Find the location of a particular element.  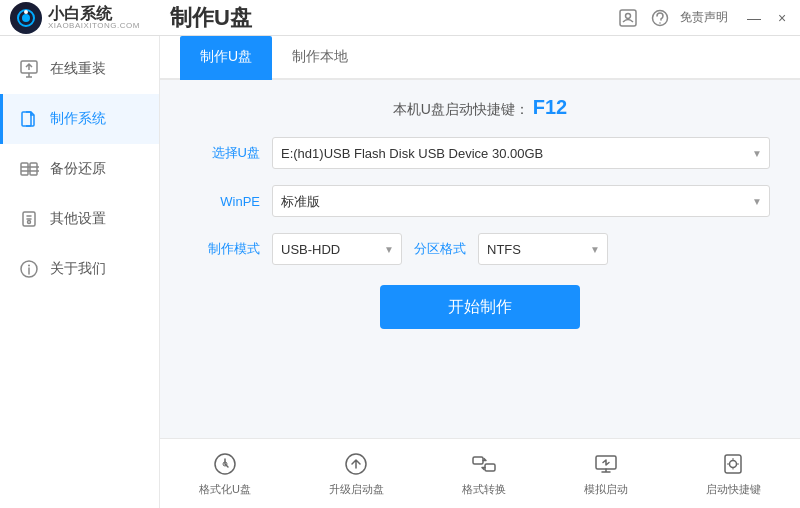

mode-select-wrapper: USB-HDD ▼ is located at coordinates (337, 249).